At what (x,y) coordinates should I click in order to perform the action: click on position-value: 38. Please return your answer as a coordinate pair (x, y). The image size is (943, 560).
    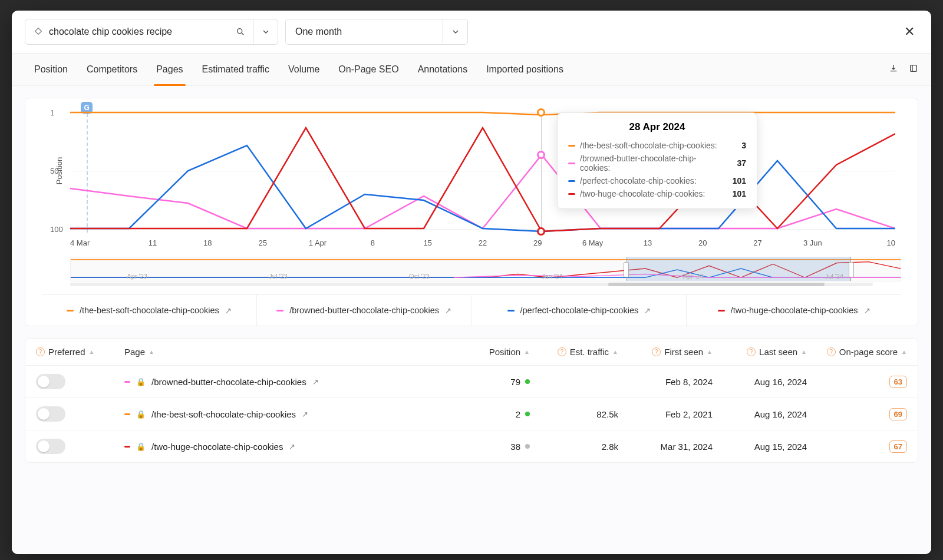
    Looking at the image, I should click on (515, 446).